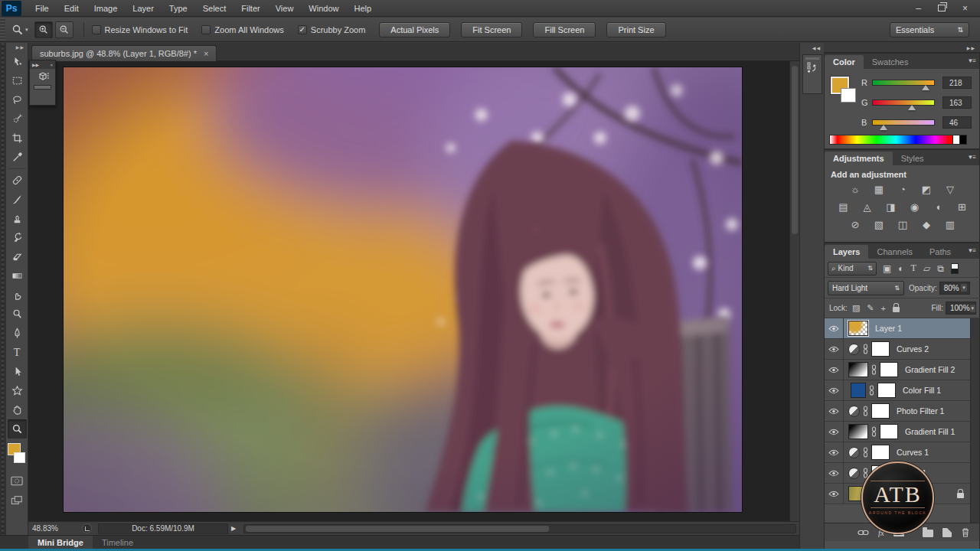  What do you see at coordinates (60, 543) in the screenshot?
I see `tab-mini-bridge: Mini Bridge` at bounding box center [60, 543].